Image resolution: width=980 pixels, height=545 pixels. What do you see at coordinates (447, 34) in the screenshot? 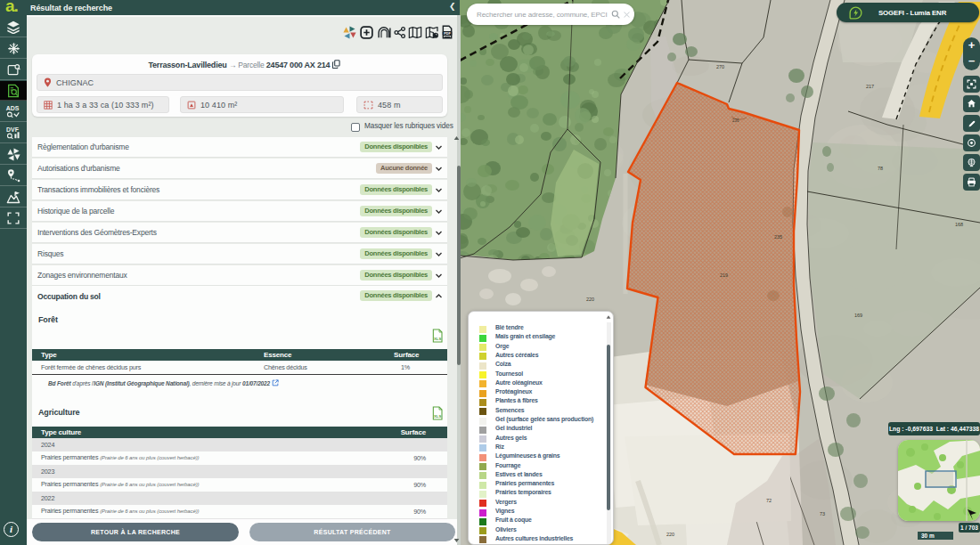
I see `svg-text: PDF` at bounding box center [447, 34].